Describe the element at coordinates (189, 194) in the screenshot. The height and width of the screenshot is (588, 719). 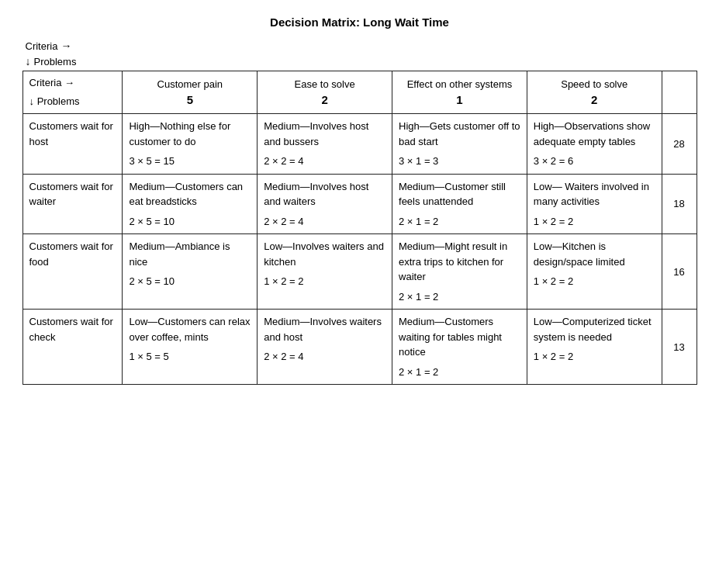
I see `cell-desc-r1-c0: Medium—Customers can eat breadsticks` at that location.